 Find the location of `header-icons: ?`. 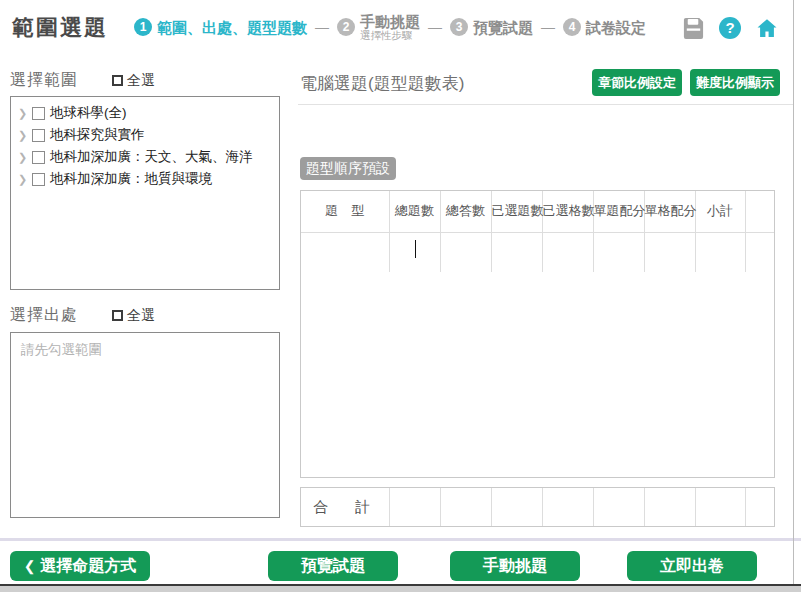

header-icons: ? is located at coordinates (730, 28).